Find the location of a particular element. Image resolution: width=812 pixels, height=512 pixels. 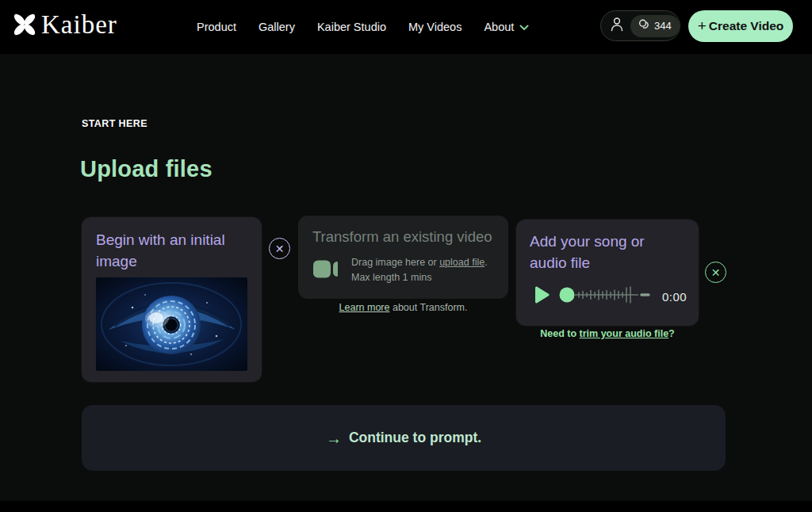

drag-prefix: Drag image here or is located at coordinates (395, 262).